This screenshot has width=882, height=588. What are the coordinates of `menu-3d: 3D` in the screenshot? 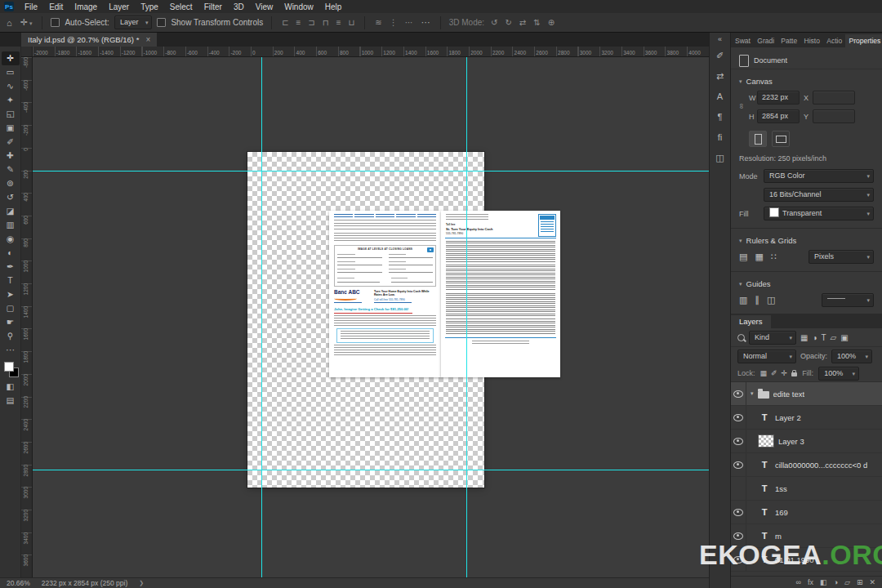 It's located at (238, 7).